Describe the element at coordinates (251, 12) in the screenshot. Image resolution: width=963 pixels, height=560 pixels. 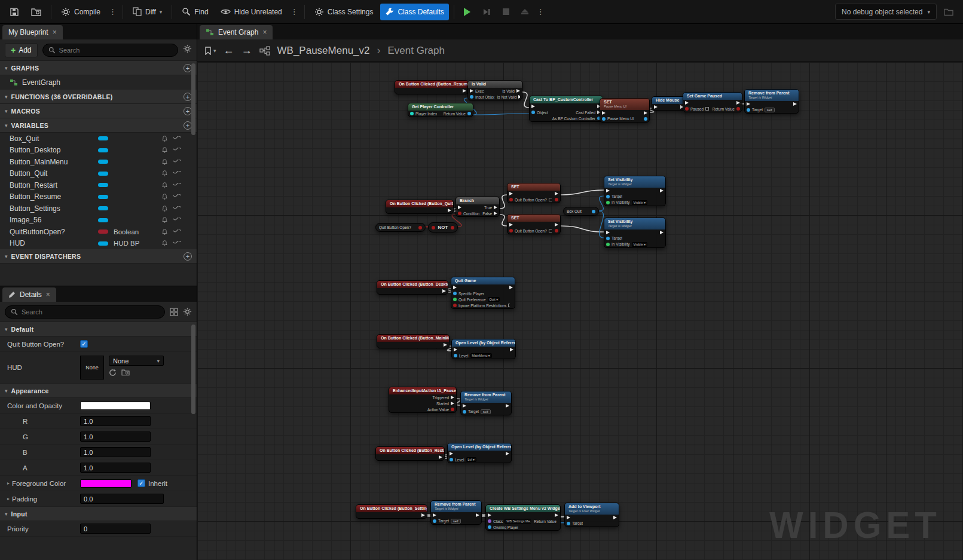
I see `hide-unrelated-button: Hide Unrelated` at that location.